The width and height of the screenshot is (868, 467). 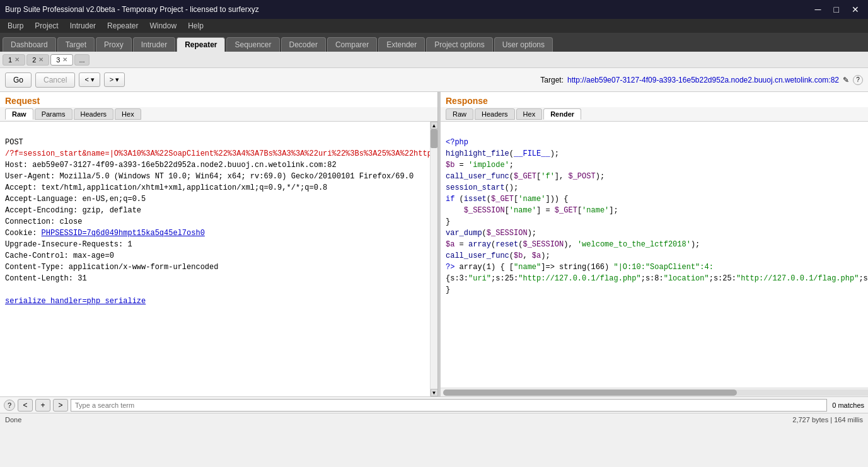 I want to click on hscroll-thumb, so click(x=590, y=393).